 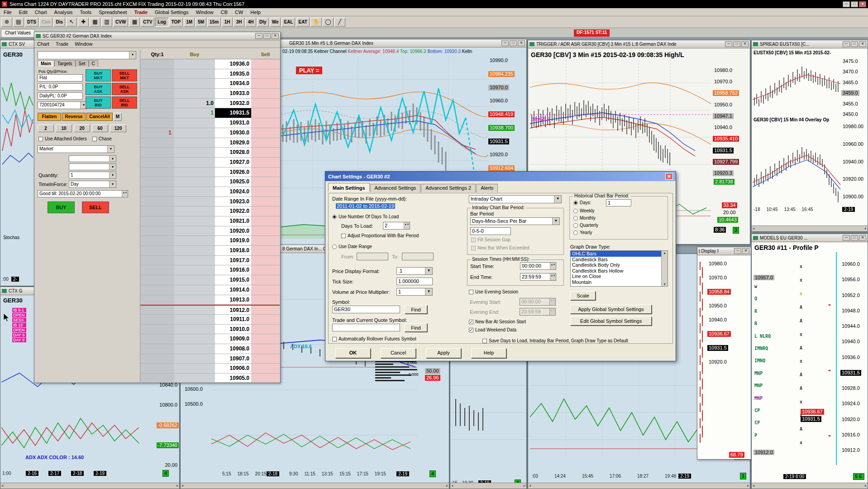 What do you see at coordinates (210, 290) in the screenshot?
I see `ladder-row: 10914.0` at bounding box center [210, 290].